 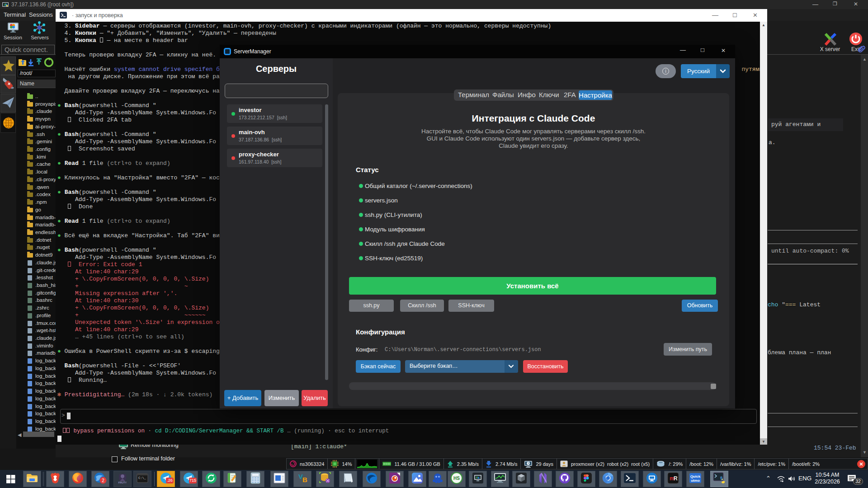 I want to click on svg-text: FRUTY, so click(x=123, y=483).